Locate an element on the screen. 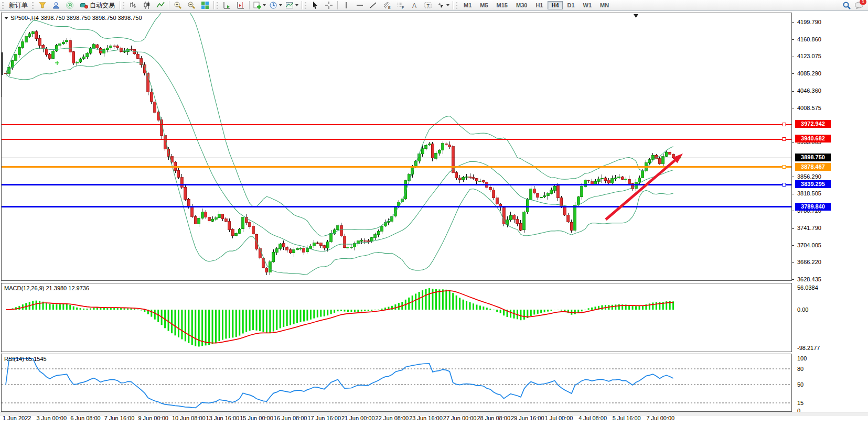 Image resolution: width=868 pixels, height=427 pixels. fibonacci-button: E is located at coordinates (387, 5).